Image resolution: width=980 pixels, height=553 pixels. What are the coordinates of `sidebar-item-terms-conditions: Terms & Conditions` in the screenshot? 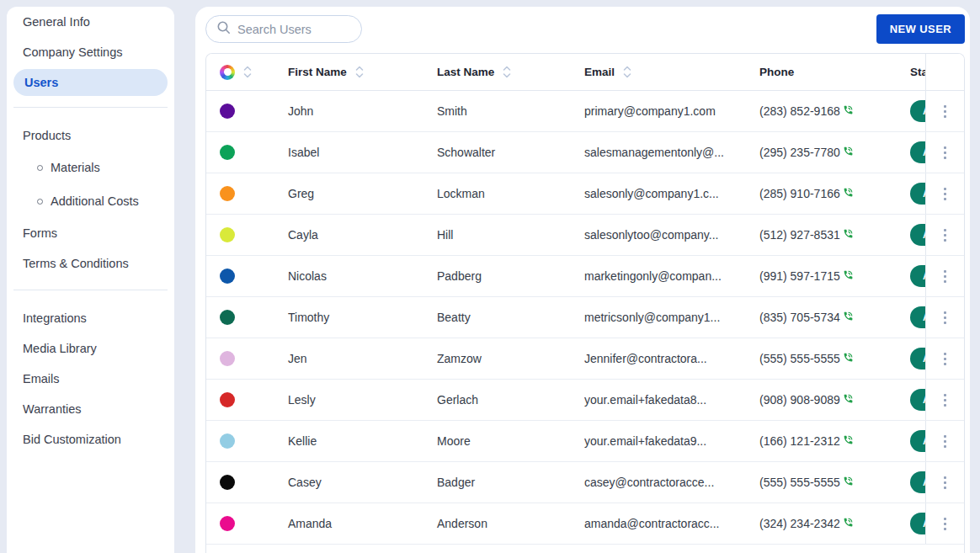 It's located at (91, 263).